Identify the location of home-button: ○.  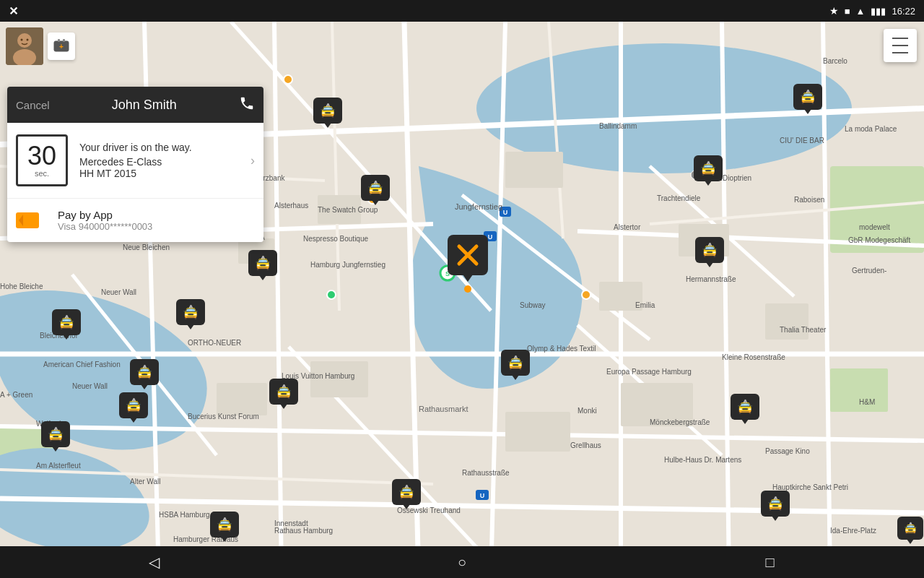
(462, 562).